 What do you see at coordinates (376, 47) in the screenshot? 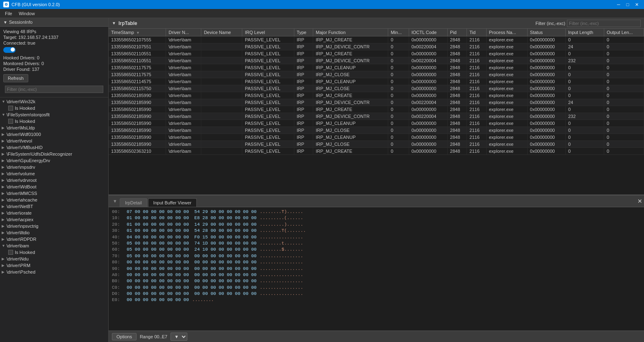
I see `table-row: 1335586502107551\driver\bamPASSIVE_LEVEL…` at bounding box center [376, 47].